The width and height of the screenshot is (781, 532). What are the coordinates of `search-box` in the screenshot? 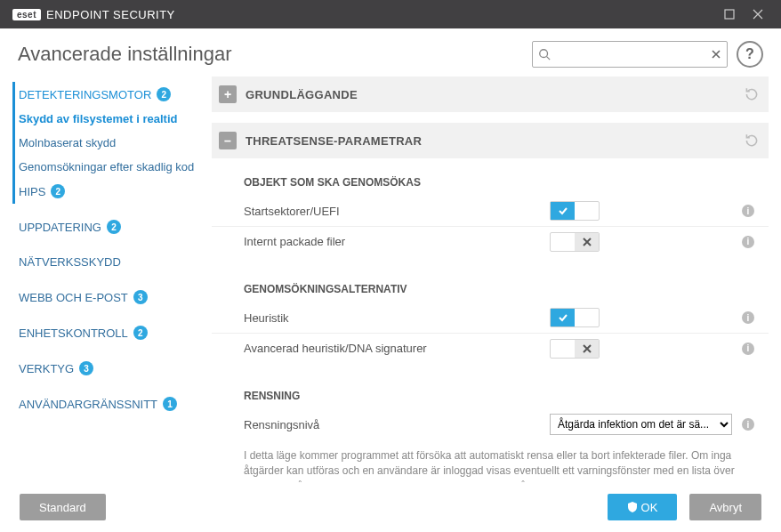 It's located at (630, 54).